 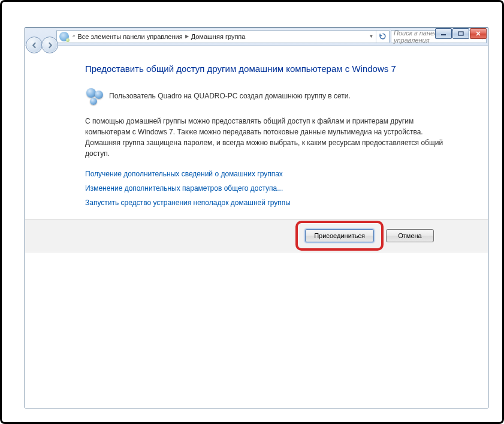 What do you see at coordinates (256, 37) in the screenshot?
I see `toolbar: « Все элементы панели управления ▶ Домаш…` at bounding box center [256, 37].